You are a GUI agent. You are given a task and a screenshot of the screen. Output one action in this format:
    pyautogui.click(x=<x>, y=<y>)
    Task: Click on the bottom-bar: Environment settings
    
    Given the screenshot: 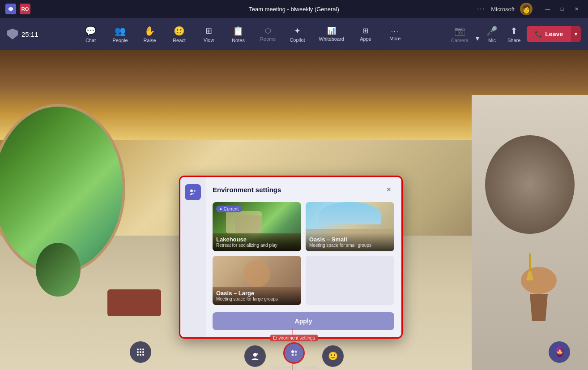 What is the action you would take?
    pyautogui.click(x=294, y=352)
    